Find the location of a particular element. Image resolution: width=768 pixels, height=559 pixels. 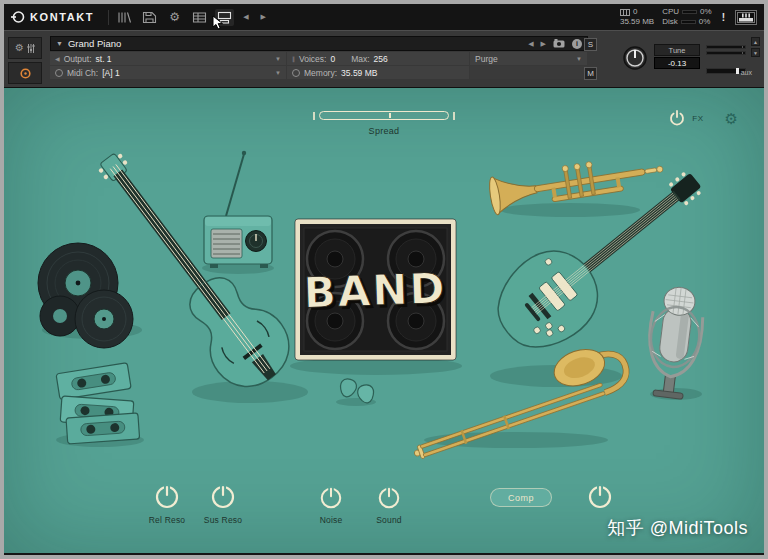

rack-left-column: ⚙ is located at coordinates (27, 62).